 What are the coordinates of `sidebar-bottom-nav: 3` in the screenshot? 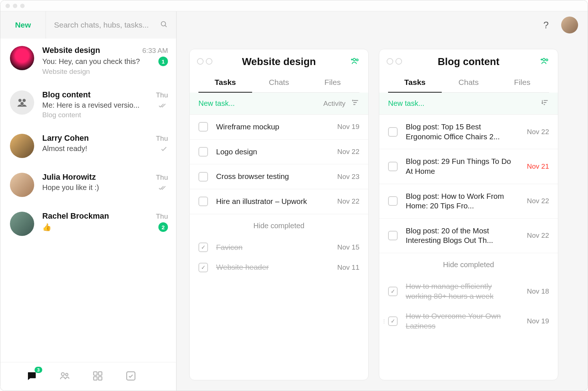 It's located at (88, 376).